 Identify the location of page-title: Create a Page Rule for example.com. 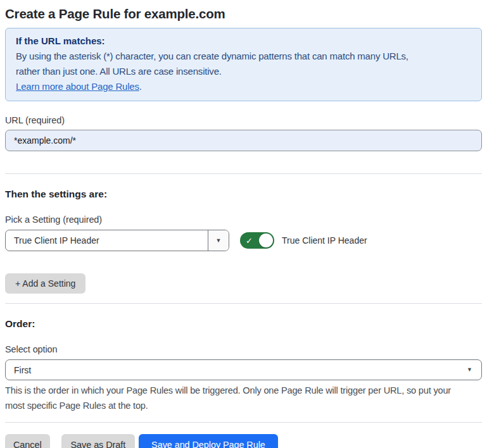
(243, 14).